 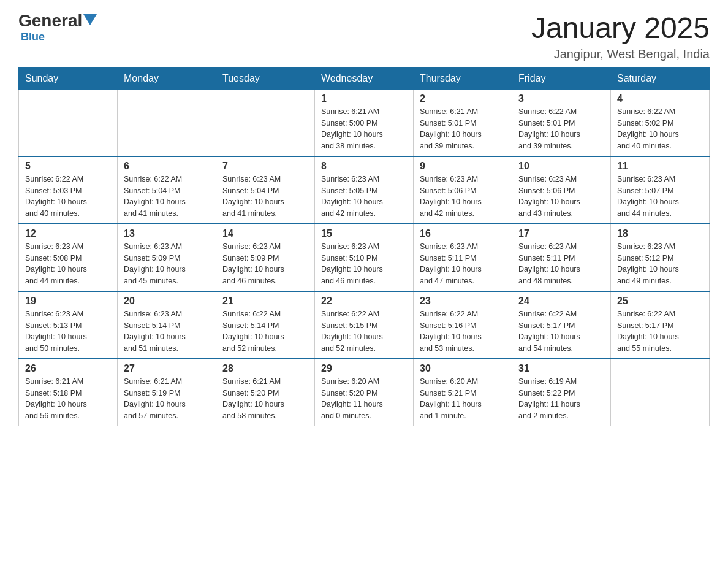 What do you see at coordinates (68, 264) in the screenshot?
I see `day-info: Sunrise: 6:23 AMSunset: 5:08 PMDaylight:…` at bounding box center [68, 264].